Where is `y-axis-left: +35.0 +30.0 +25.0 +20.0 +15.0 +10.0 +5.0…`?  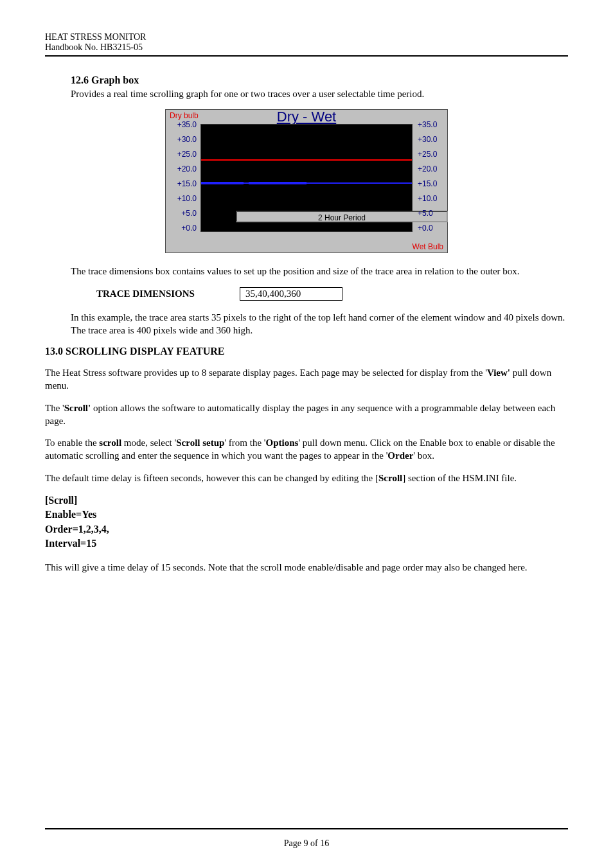 y-axis-left: +35.0 +30.0 +25.0 +20.0 +15.0 +10.0 +5.0… is located at coordinates (182, 178).